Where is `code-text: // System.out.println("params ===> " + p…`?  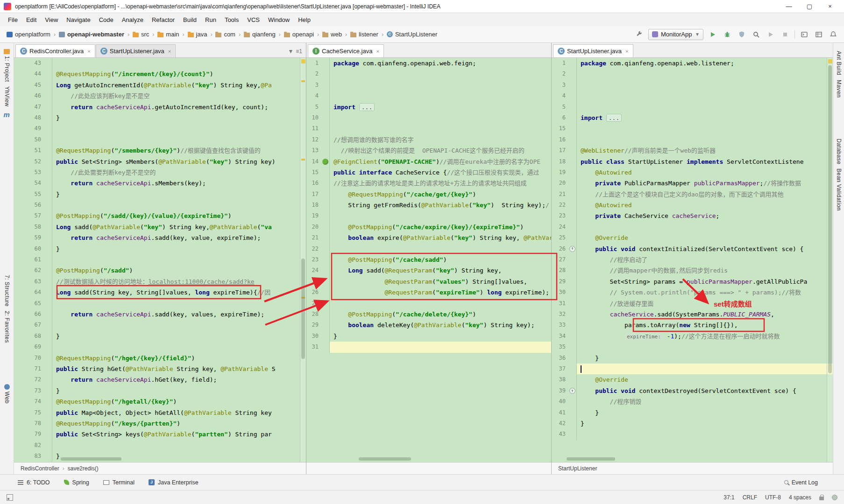 code-text: // System.out.println("params ===> " + p… is located at coordinates (705, 292).